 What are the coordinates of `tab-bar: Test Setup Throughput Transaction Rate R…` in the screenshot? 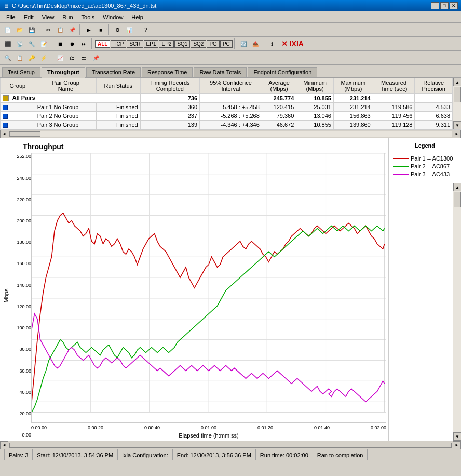 It's located at (230, 72).